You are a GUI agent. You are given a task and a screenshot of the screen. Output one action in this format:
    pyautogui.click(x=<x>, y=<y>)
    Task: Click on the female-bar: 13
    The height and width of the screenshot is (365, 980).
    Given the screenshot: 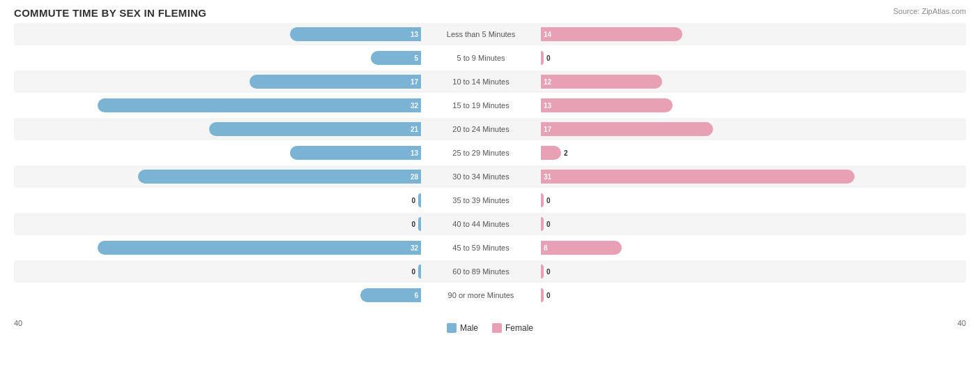 What is the action you would take?
    pyautogui.click(x=606, y=105)
    